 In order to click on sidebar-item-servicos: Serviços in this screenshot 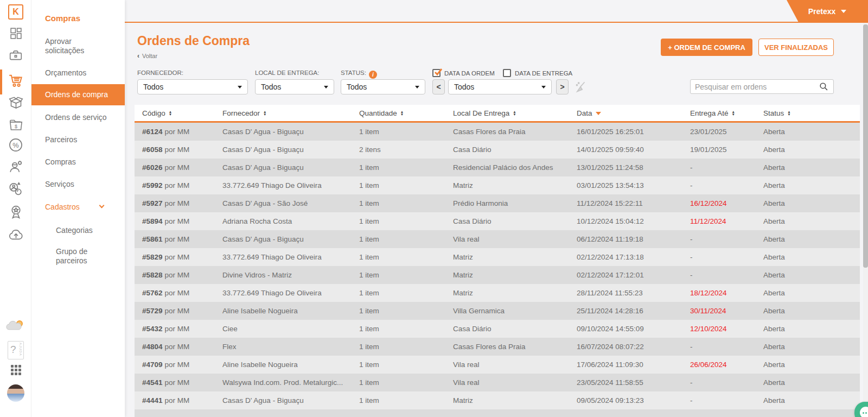, I will do `click(78, 185)`.